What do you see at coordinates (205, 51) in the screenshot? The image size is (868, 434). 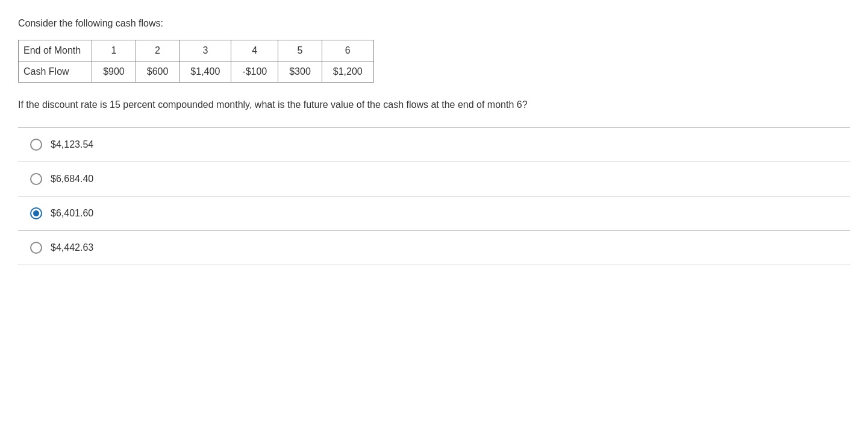 I see `month-3: 3` at bounding box center [205, 51].